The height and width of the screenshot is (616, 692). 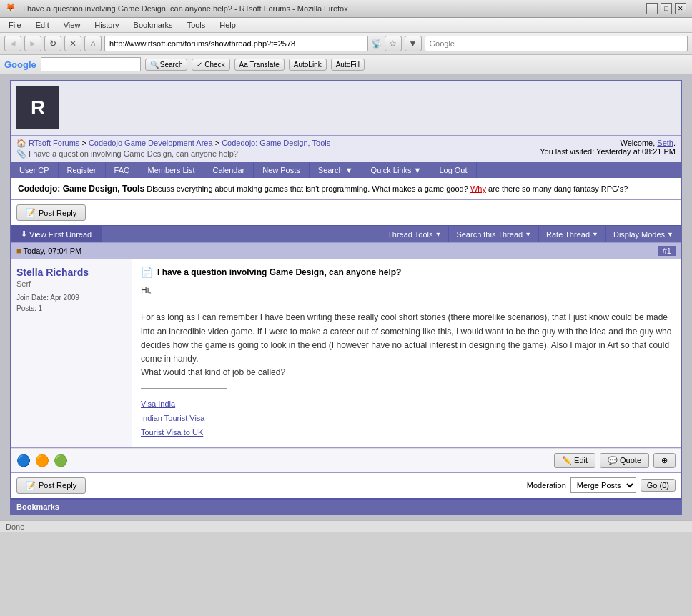 I want to click on menu-tools: Tools, so click(x=197, y=25).